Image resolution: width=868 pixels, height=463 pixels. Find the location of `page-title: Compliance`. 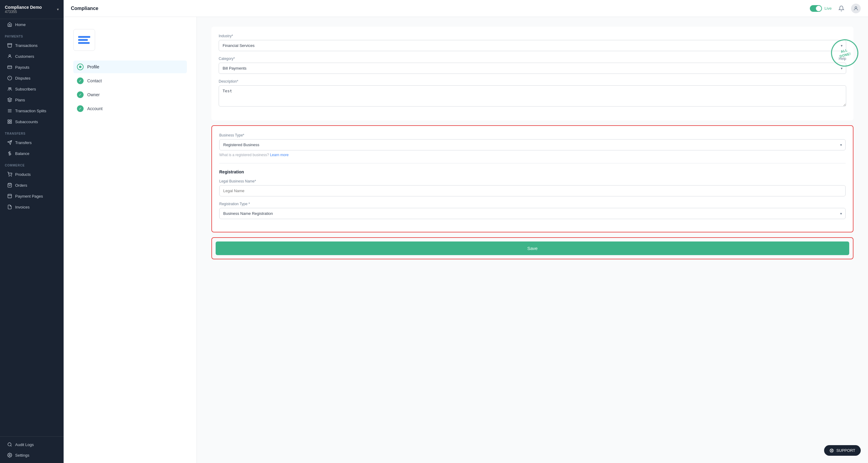

page-title: Compliance is located at coordinates (85, 8).